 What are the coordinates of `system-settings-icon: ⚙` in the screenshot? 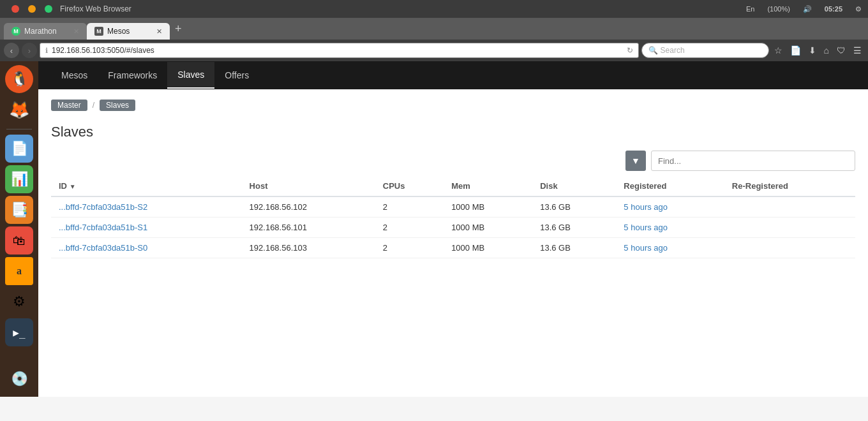 It's located at (19, 302).